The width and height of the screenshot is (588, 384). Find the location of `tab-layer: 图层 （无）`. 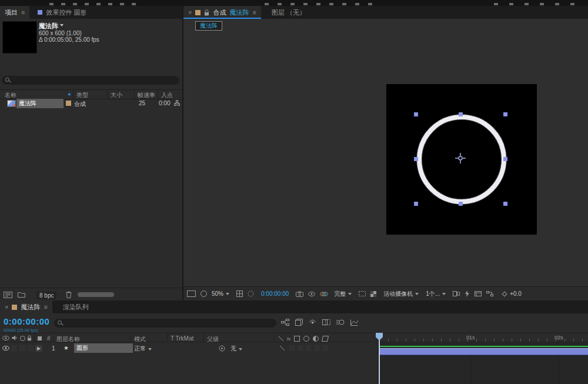

tab-layer: 图层 （无） is located at coordinates (289, 12).